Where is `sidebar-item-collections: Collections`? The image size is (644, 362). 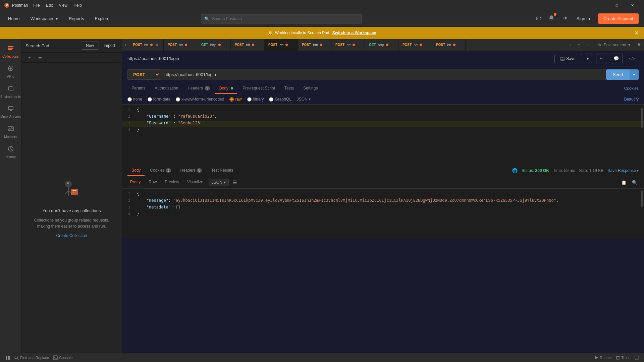 sidebar-item-collections: Collections is located at coordinates (11, 52).